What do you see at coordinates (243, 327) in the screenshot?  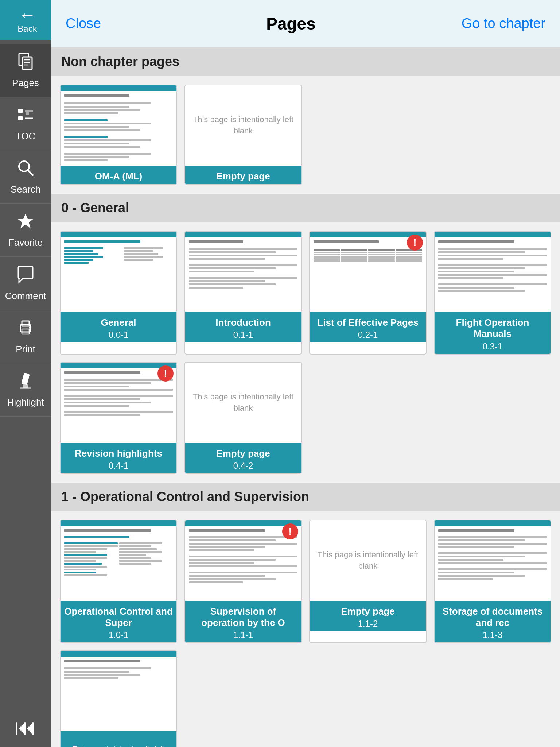 I see `page-label-introduction: Introduction 0.1-1` at bounding box center [243, 327].